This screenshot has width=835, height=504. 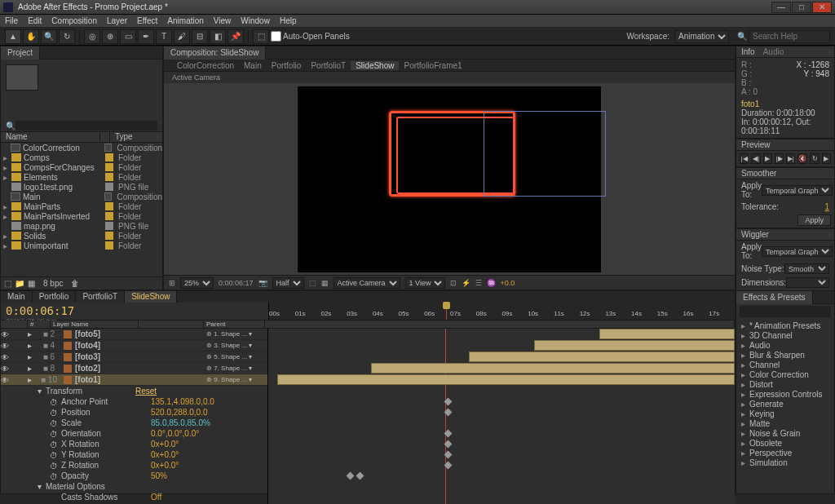 What do you see at coordinates (701, 37) in the screenshot?
I see `workspace-select: Animation` at bounding box center [701, 37].